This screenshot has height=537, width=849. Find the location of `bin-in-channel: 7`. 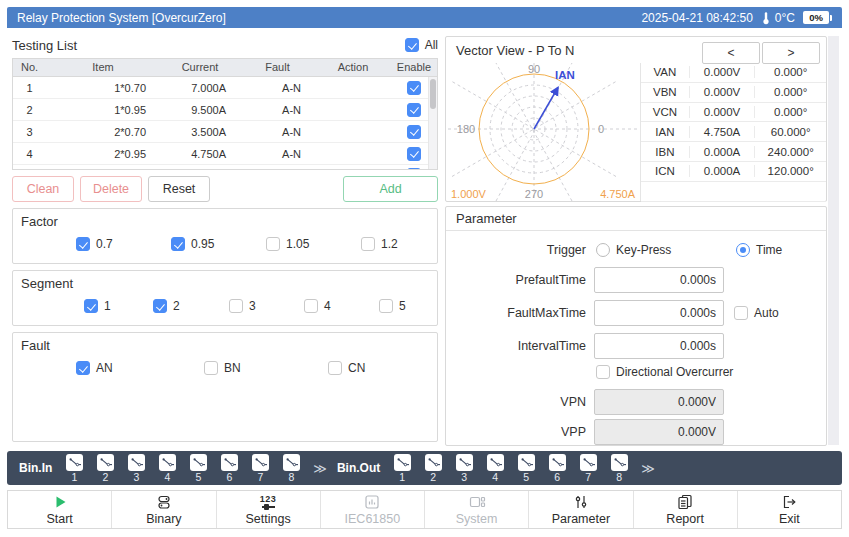

bin-in-channel: 7 is located at coordinates (260, 468).